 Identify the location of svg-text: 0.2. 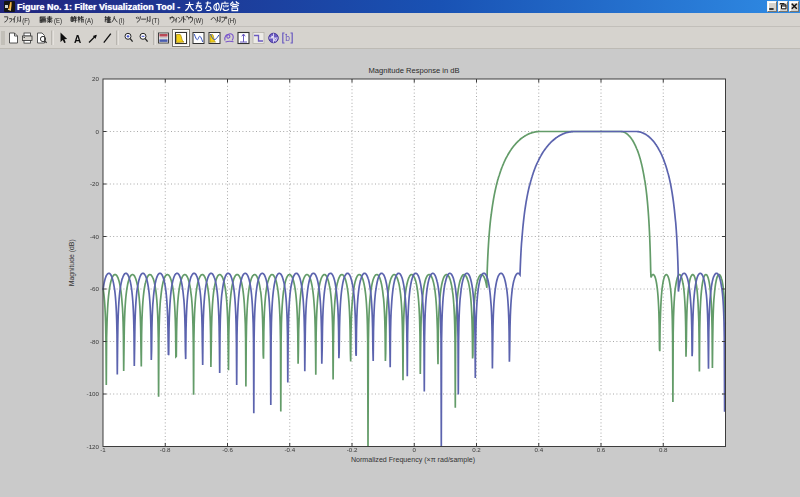
(476, 450).